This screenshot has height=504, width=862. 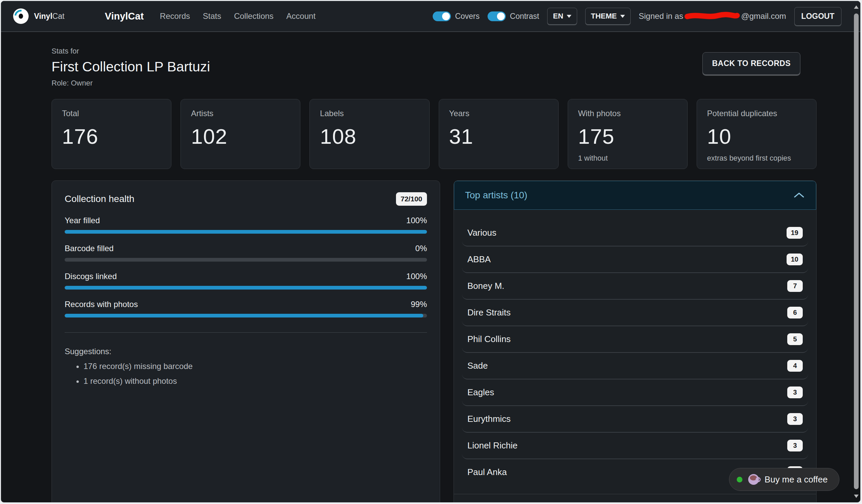 I want to click on health-metric-row: Barcode filled 0%, so click(x=246, y=253).